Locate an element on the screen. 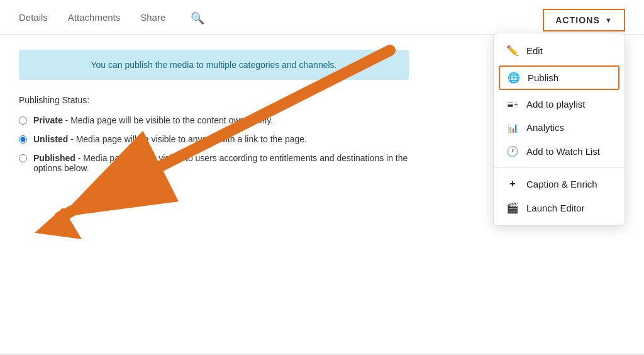 This screenshot has height=355, width=644. radio-published-label: Published is located at coordinates (54, 158).